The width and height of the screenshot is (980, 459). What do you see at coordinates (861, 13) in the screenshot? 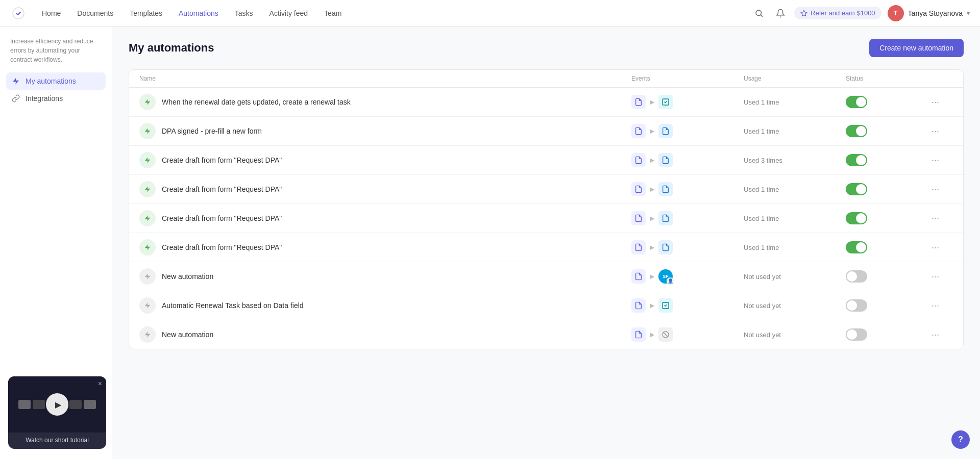
I see `topnav-right: Refer and earn $1000 T Tanya Stoyanova ▾` at bounding box center [861, 13].